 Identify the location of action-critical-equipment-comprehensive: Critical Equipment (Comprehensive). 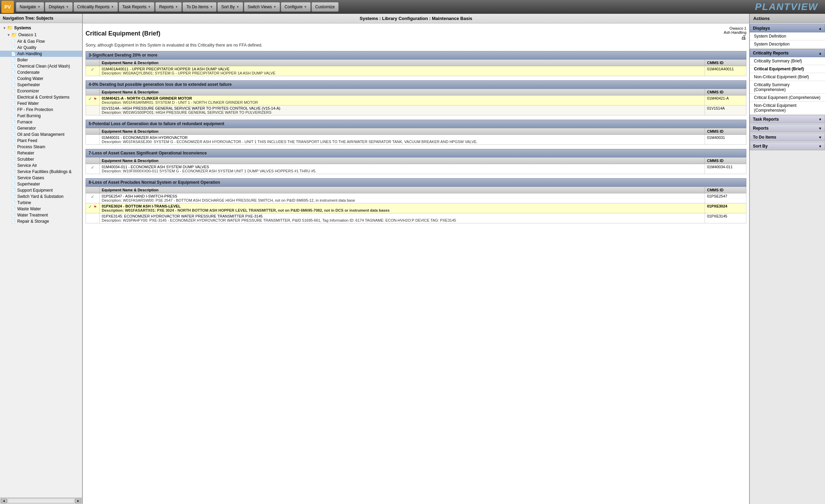
(787, 98).